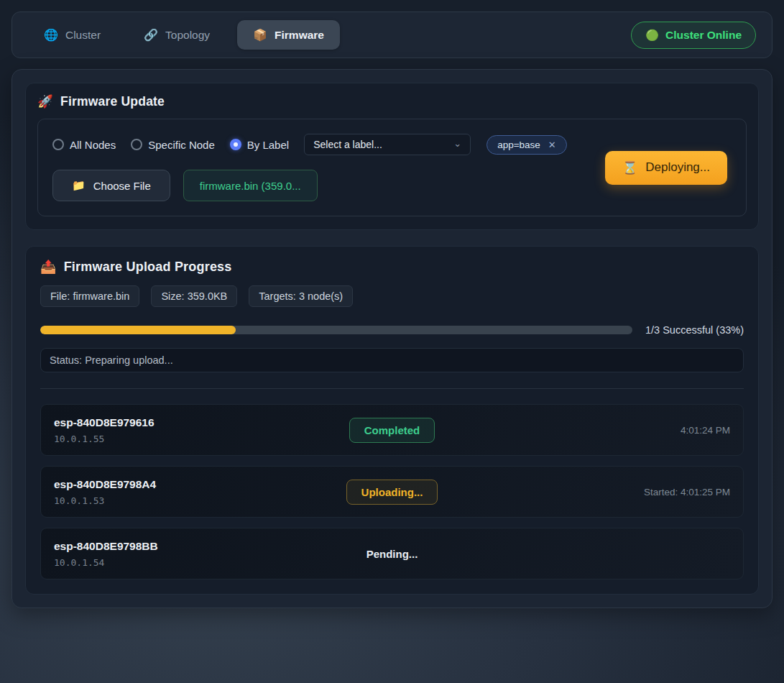  What do you see at coordinates (552, 145) in the screenshot?
I see `remove-tag-icon: ✕` at bounding box center [552, 145].